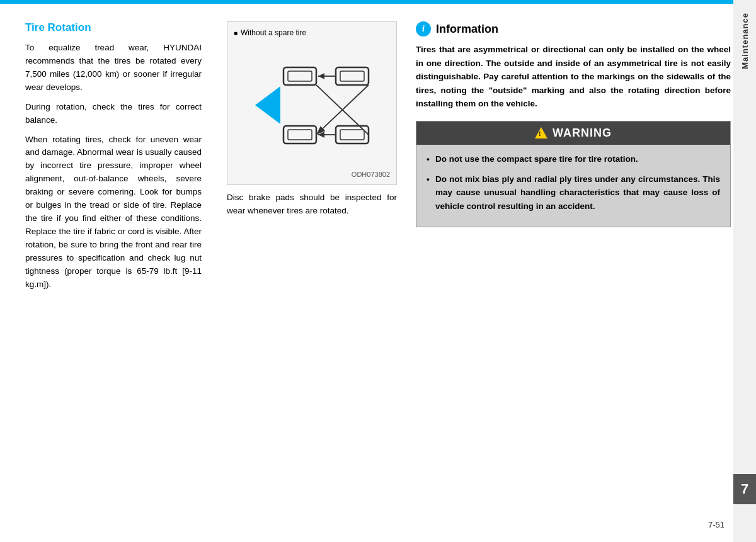 Image resolution: width=756 pixels, height=542 pixels. I want to click on information-box: i Information Tires that are asymmetrica…, so click(573, 66).